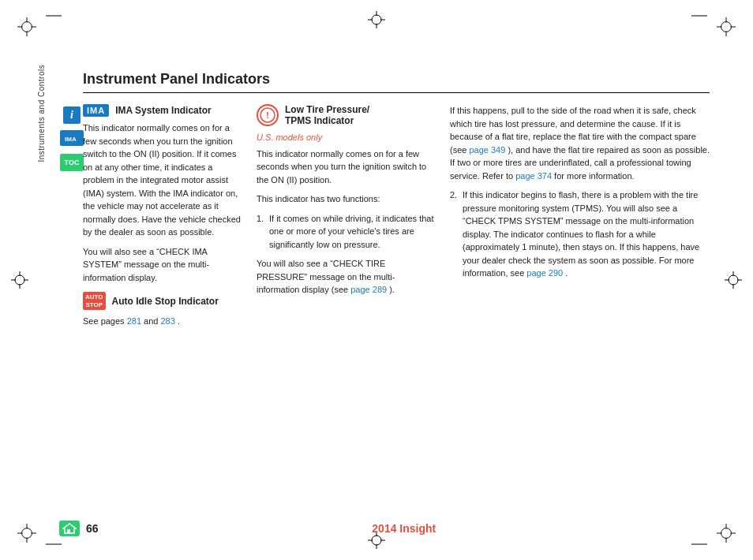  I want to click on corner-mark-tr, so click(726, 27).